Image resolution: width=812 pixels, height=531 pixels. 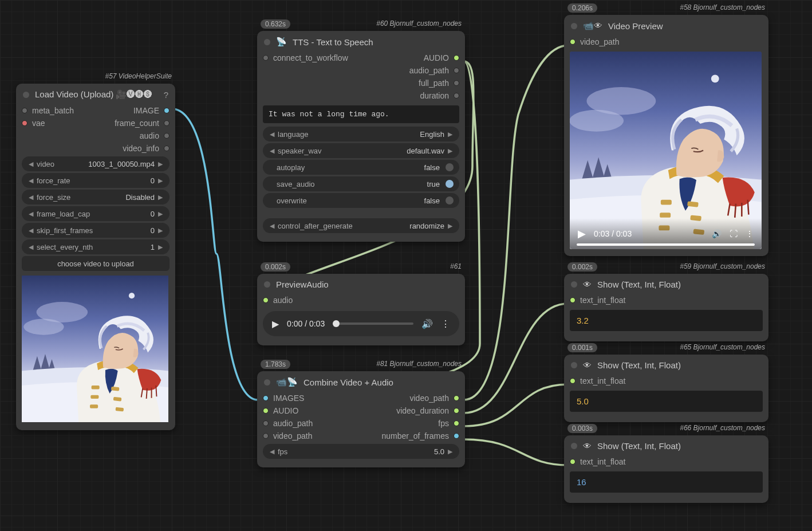 I want to click on widget-autoplay: autoplay false, so click(x=361, y=167).